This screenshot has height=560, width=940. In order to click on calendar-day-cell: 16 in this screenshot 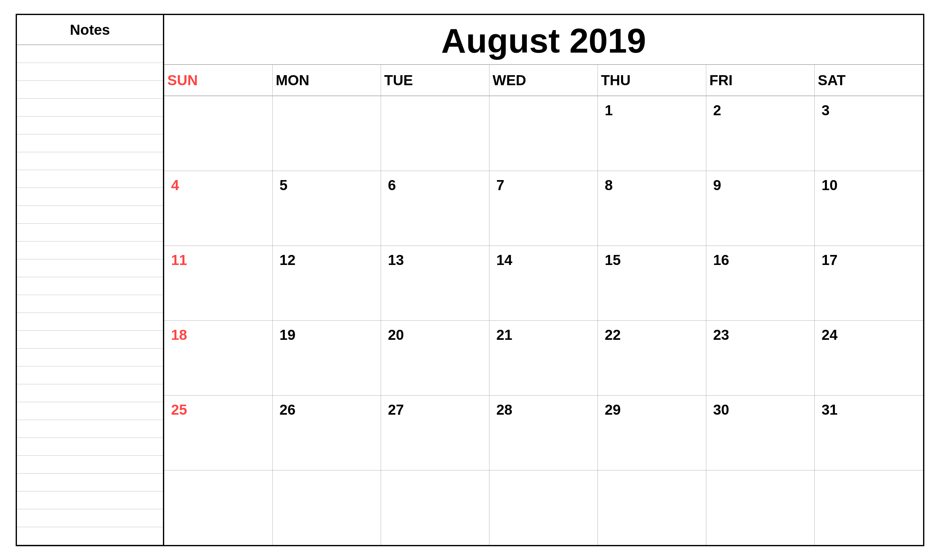, I will do `click(760, 283)`.